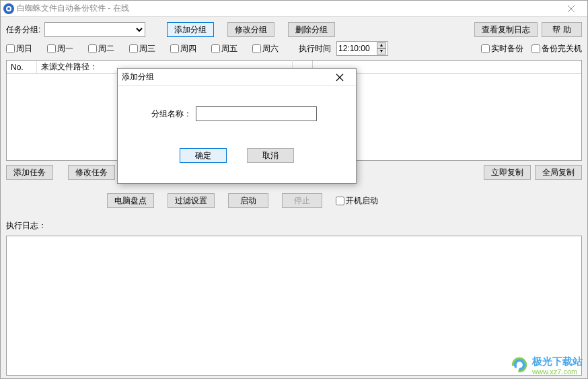 This screenshot has height=379, width=588. Describe the element at coordinates (203, 156) in the screenshot. I see `dialog-ok-button: 确定` at that location.